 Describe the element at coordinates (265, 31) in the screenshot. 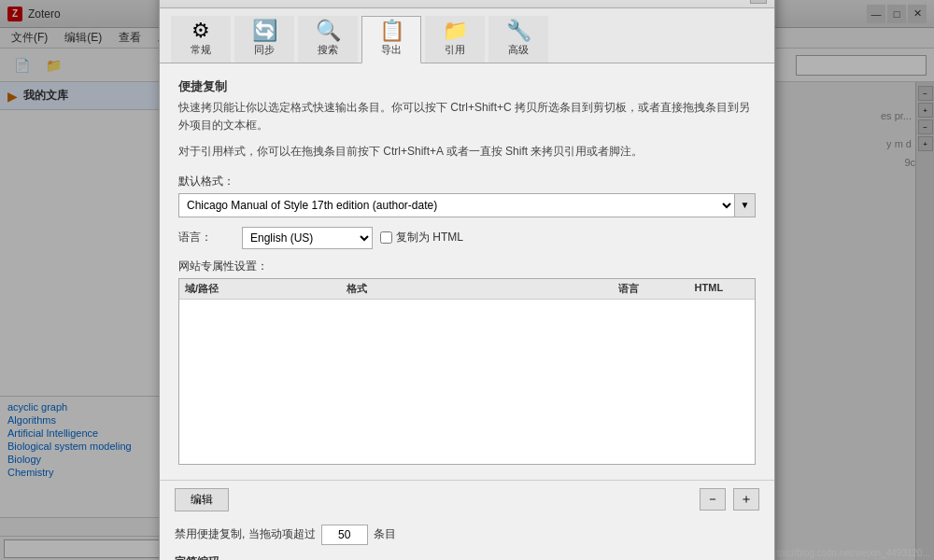

I see `sync-tab-icon: 🔄` at that location.